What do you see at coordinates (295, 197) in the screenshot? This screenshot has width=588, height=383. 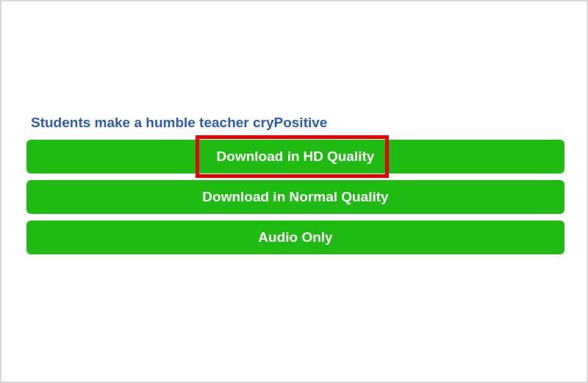 I see `download-normal-label: Download in Normal Quality` at bounding box center [295, 197].